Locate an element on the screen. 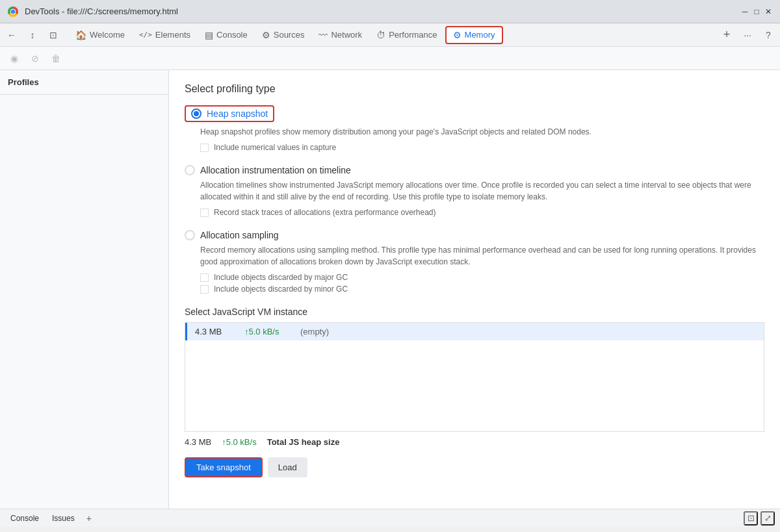 The width and height of the screenshot is (780, 532). include-numerical-checkbox is located at coordinates (204, 148).